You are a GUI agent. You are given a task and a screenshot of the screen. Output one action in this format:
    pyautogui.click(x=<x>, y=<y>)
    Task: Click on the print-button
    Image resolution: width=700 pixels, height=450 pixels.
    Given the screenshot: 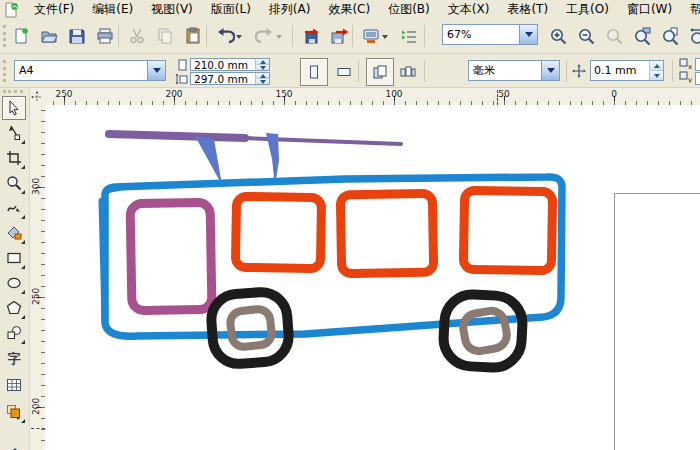 What is the action you would take?
    pyautogui.click(x=105, y=36)
    